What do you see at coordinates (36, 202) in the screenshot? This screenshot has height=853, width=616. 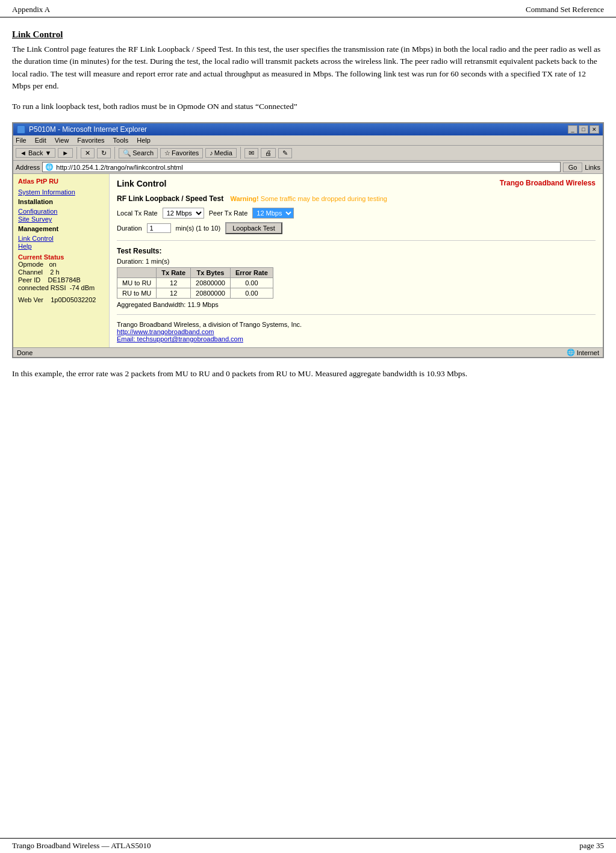 I see `installation-label: Installation` at bounding box center [36, 202].